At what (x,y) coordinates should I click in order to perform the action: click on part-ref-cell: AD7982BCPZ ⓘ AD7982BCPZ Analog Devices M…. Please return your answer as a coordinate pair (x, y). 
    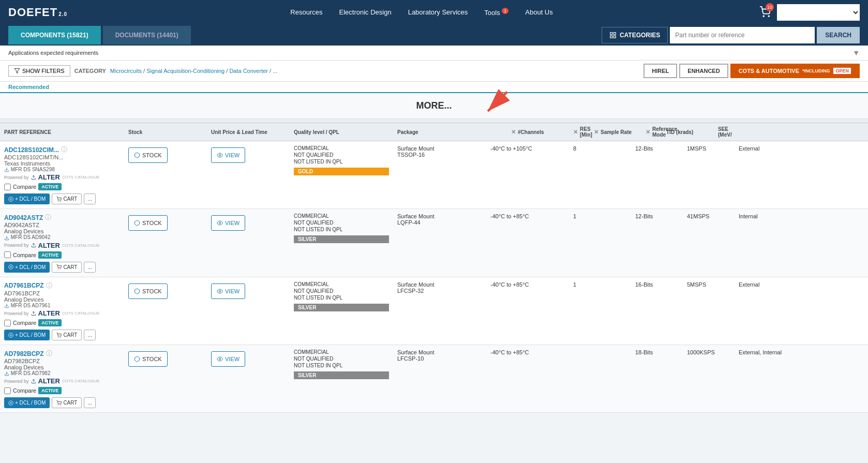
    Looking at the image, I should click on (62, 379).